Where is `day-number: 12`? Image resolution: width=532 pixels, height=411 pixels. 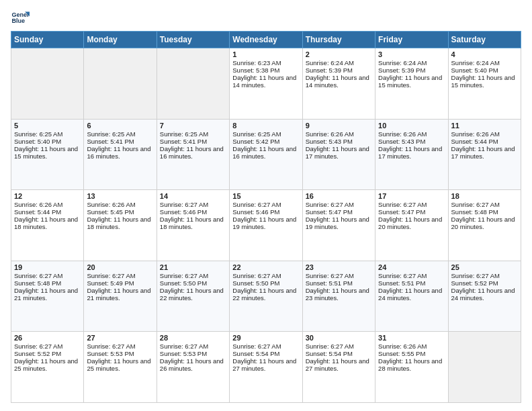
day-number: 12 is located at coordinates (47, 196).